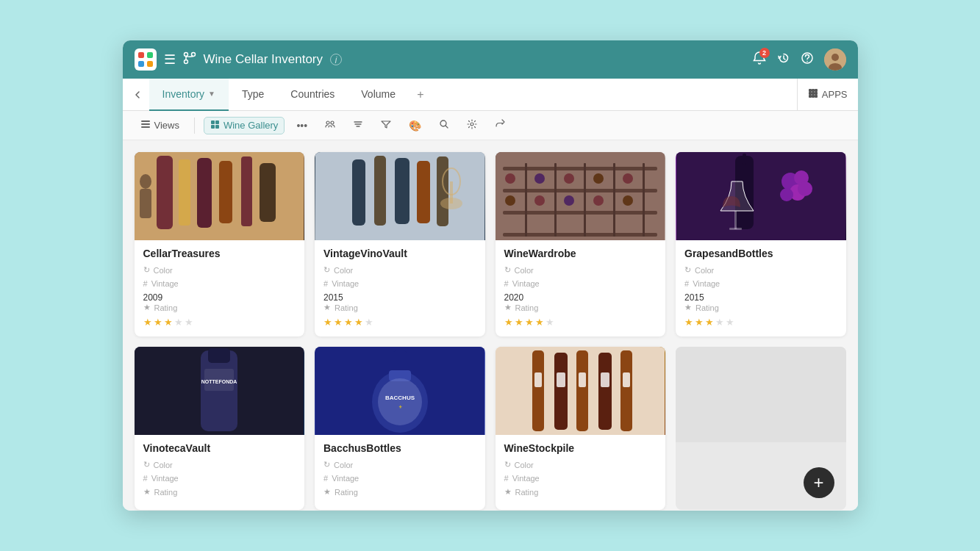 This screenshot has width=980, height=551. What do you see at coordinates (761, 244) in the screenshot?
I see `card-grapesandbottles: GrapesandBottles ↻ Color # Vintage 2015 …` at bounding box center [761, 244].